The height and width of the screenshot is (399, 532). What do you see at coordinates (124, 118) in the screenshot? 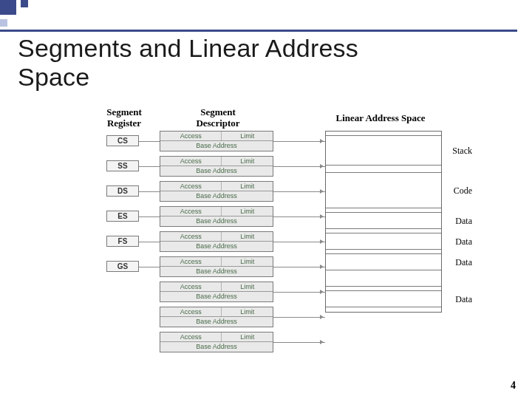
I see `header-segment-register: SegmentRegister` at bounding box center [124, 118].